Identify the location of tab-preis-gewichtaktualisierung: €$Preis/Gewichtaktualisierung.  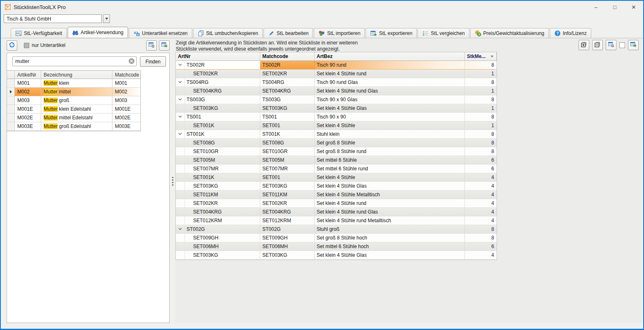
(510, 33).